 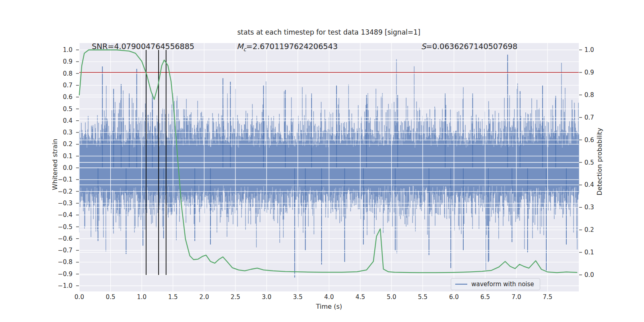 What do you see at coordinates (204, 297) in the screenshot?
I see `x-tick-label: 2.0` at bounding box center [204, 297].